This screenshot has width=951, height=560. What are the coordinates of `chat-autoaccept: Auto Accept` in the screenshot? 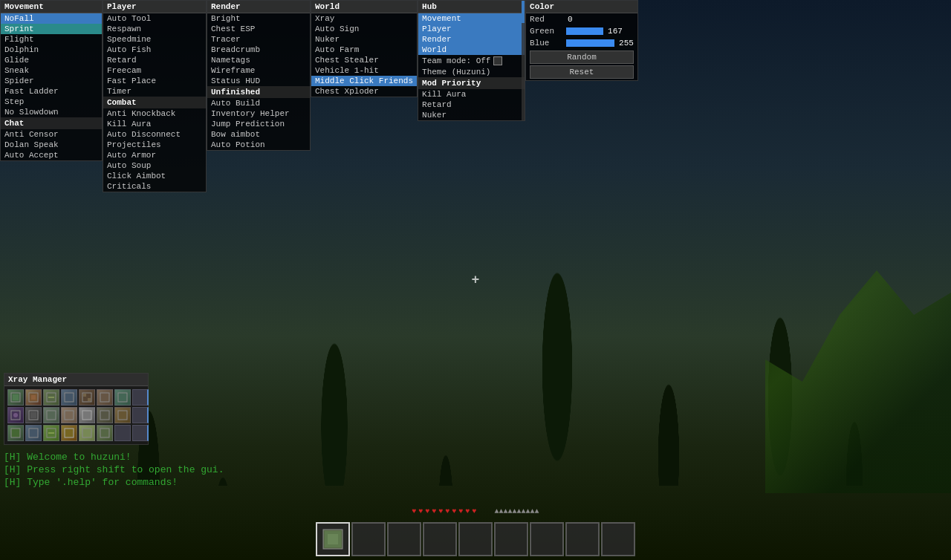 It's located at (51, 155).